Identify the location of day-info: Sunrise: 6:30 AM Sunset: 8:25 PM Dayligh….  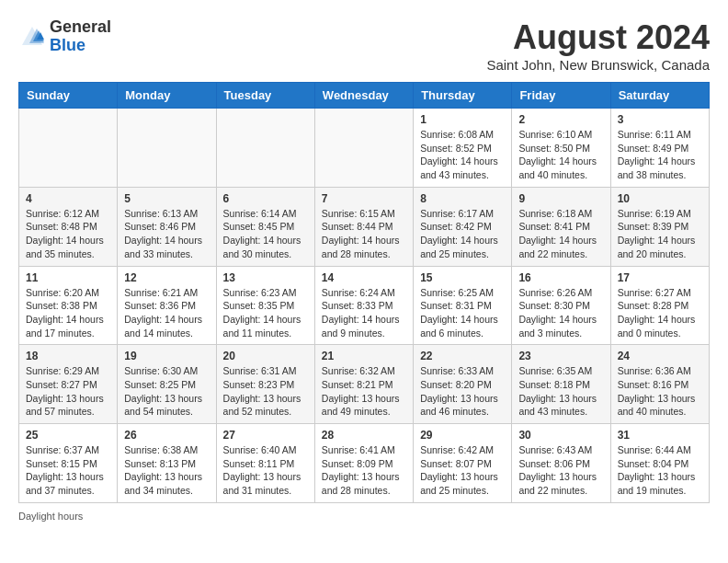
(166, 392).